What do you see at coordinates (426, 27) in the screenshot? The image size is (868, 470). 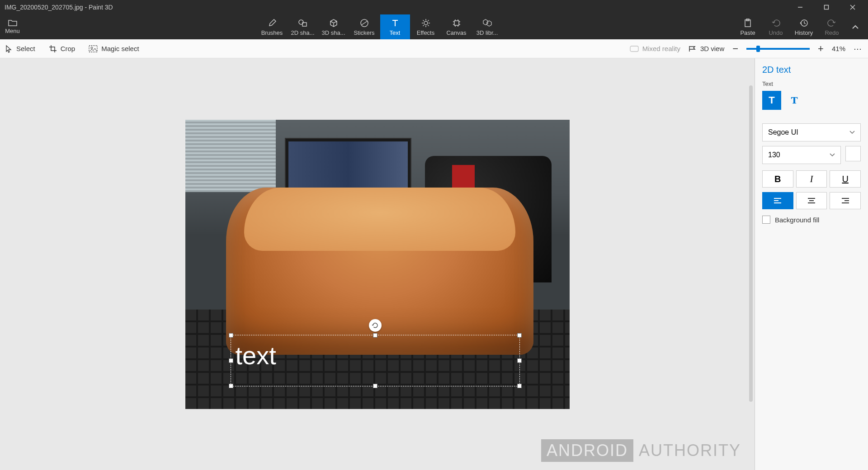 I see `tool-effects: Effects` at bounding box center [426, 27].